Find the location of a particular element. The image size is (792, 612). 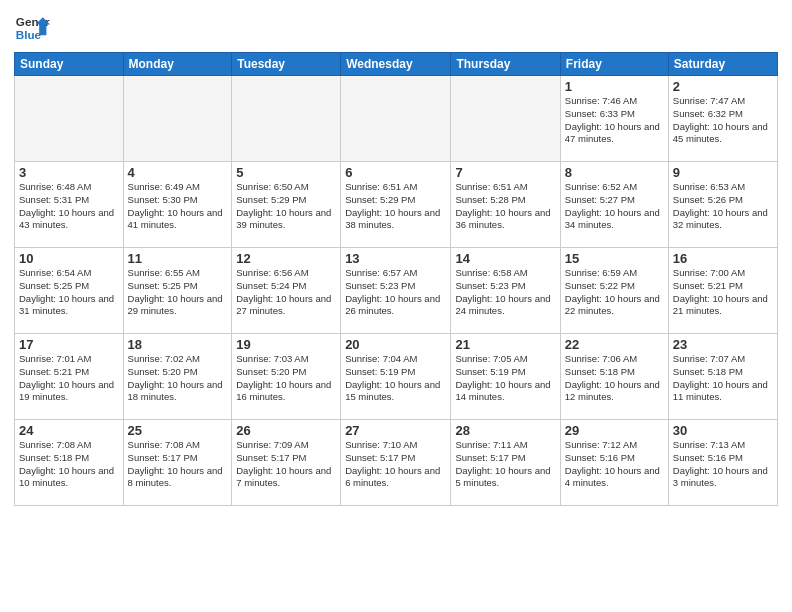

calendar-cell: 25Sunrise: 7:08 AMSunset: 5:17 PMDayligh… is located at coordinates (178, 463).